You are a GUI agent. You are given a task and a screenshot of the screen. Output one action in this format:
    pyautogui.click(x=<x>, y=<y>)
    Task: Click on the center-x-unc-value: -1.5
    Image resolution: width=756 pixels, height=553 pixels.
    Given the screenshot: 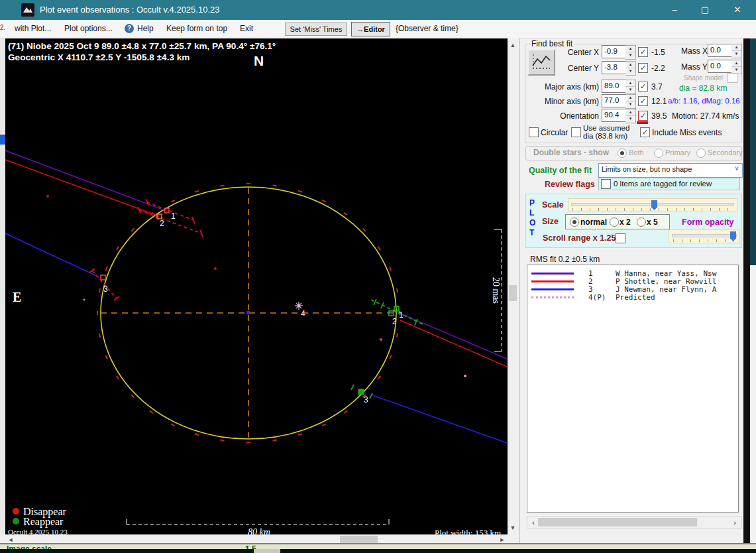 What is the action you would take?
    pyautogui.click(x=659, y=52)
    